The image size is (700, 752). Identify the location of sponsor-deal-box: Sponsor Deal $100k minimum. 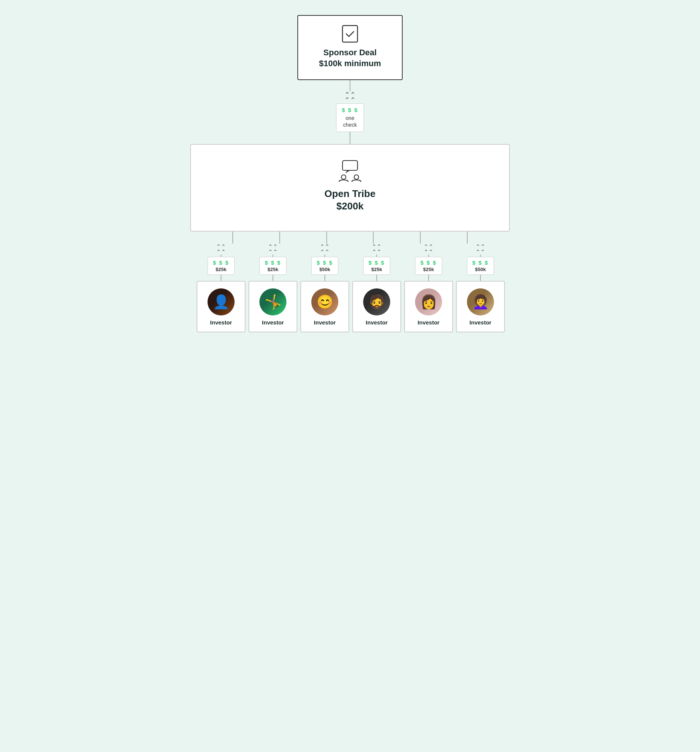
(350, 48).